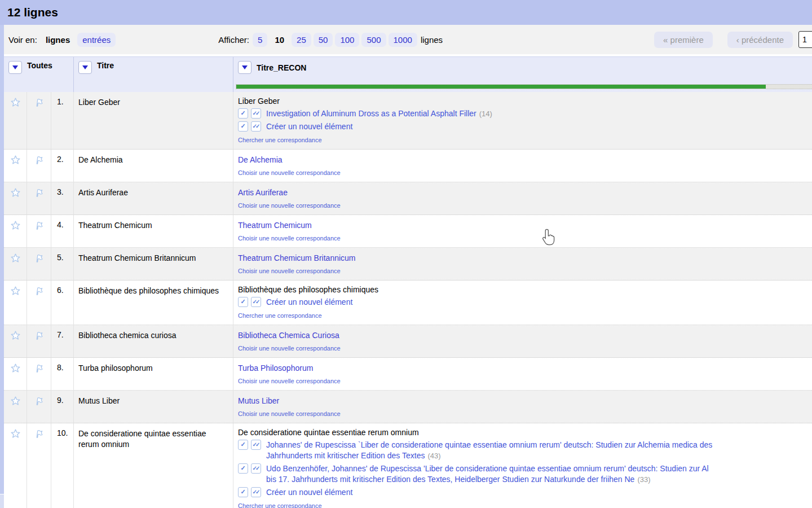 Image resolution: width=812 pixels, height=508 pixels. What do you see at coordinates (153, 374) in the screenshot?
I see `titre-cell: Turba philosophorum` at bounding box center [153, 374].